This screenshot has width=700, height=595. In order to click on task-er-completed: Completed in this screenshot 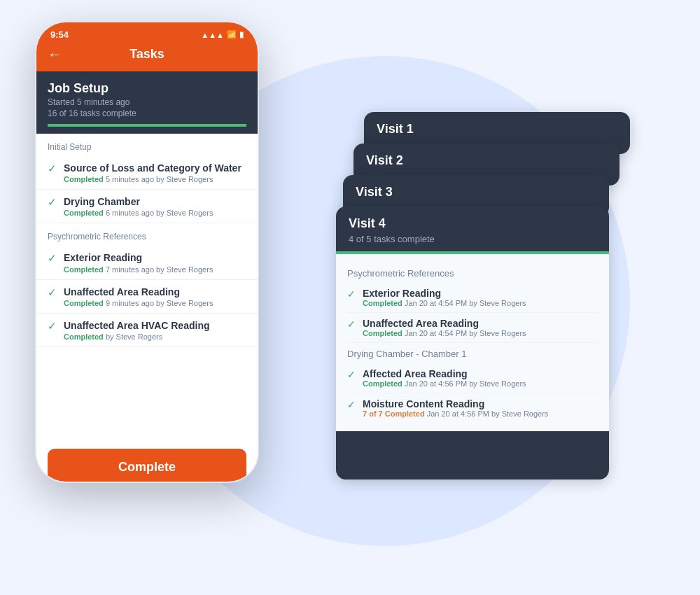, I will do `click(84, 270)`.